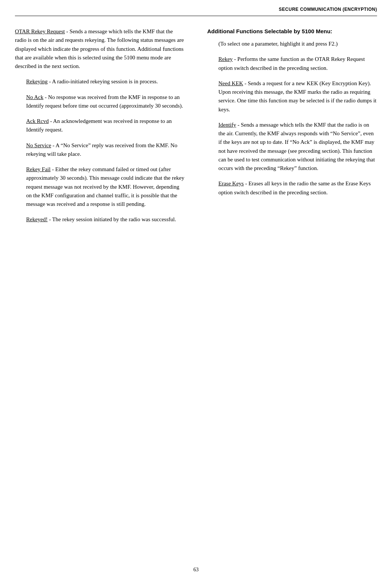 This screenshot has width=392, height=584. I want to click on identify-label: Identify, so click(227, 125).